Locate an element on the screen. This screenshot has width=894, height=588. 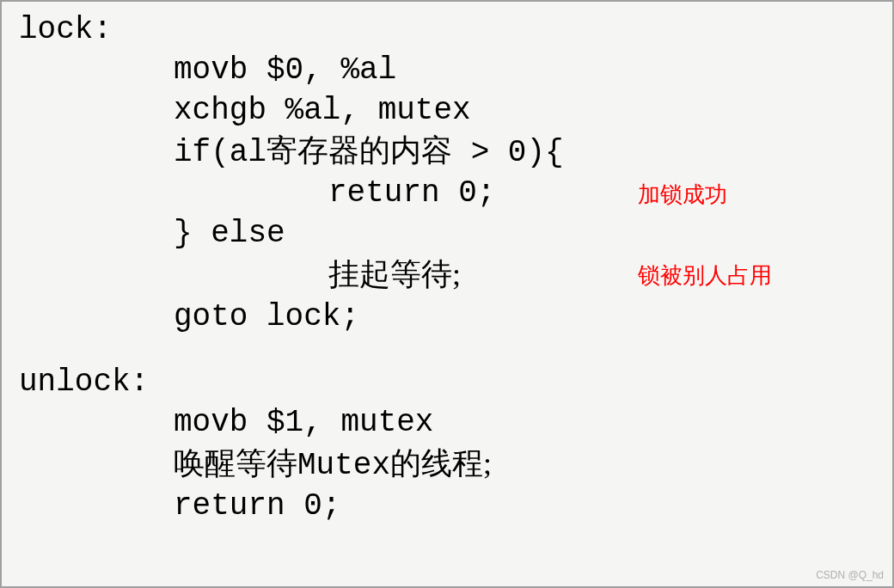
lock-label: lock: is located at coordinates (447, 31).